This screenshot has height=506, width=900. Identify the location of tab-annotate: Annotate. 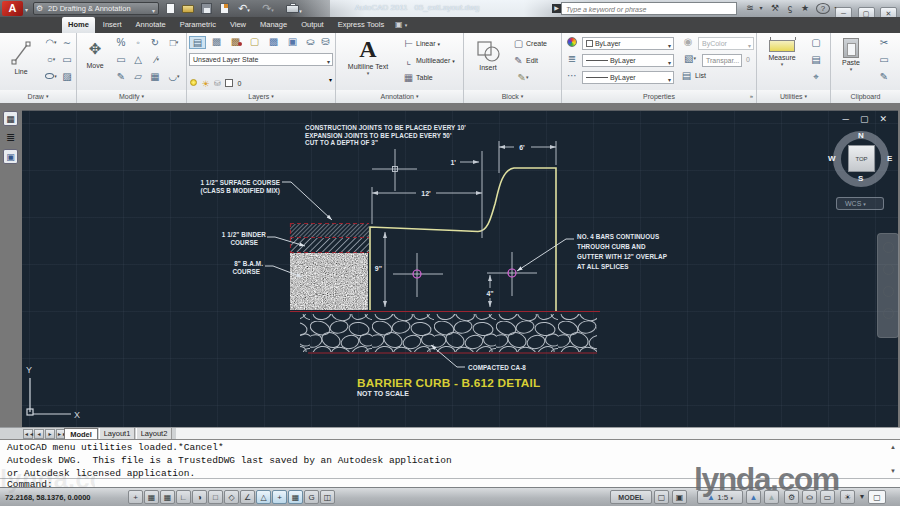
(151, 25).